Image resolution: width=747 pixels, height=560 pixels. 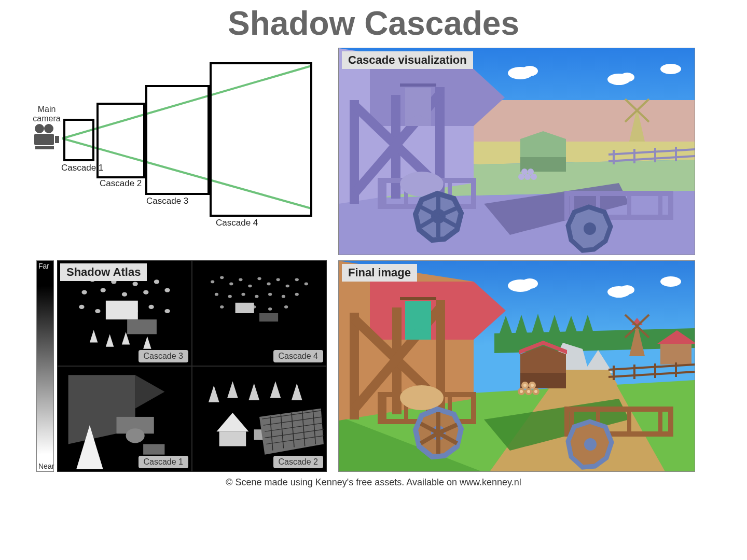 What do you see at coordinates (408, 60) in the screenshot?
I see `cascade-visualization-label: Cascade visualization` at bounding box center [408, 60].